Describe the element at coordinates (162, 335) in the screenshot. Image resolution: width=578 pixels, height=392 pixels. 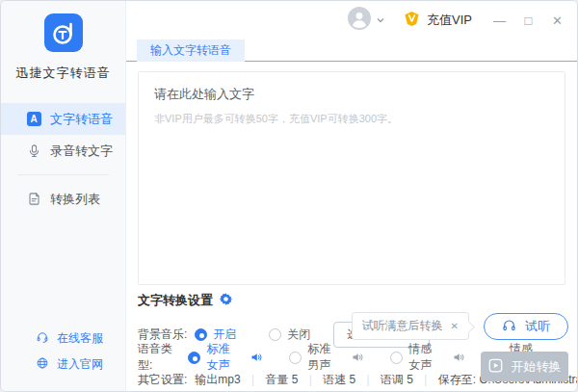
I see `background-music-label: 背景音乐:` at that location.